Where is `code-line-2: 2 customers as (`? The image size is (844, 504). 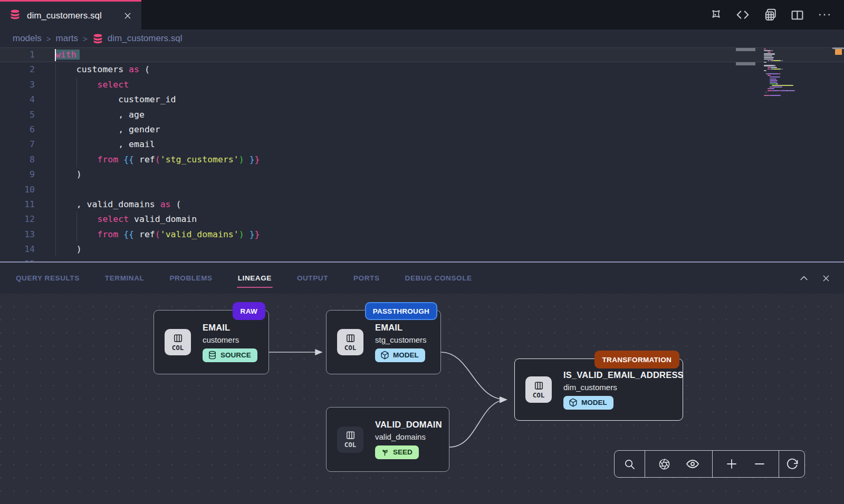
code-line-2: 2 customers as ( is located at coordinates (422, 70).